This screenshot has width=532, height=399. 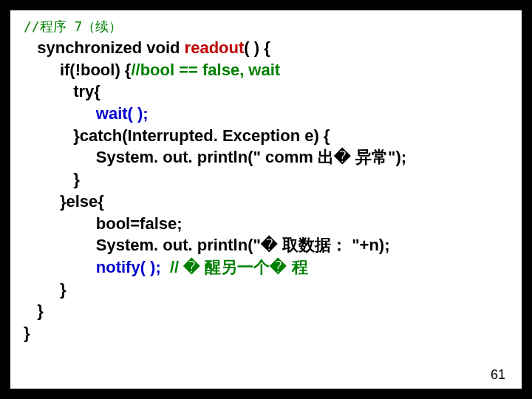 I want to click on code-l10: System. out. println("� 取数据： "+n);, so click(x=207, y=245).